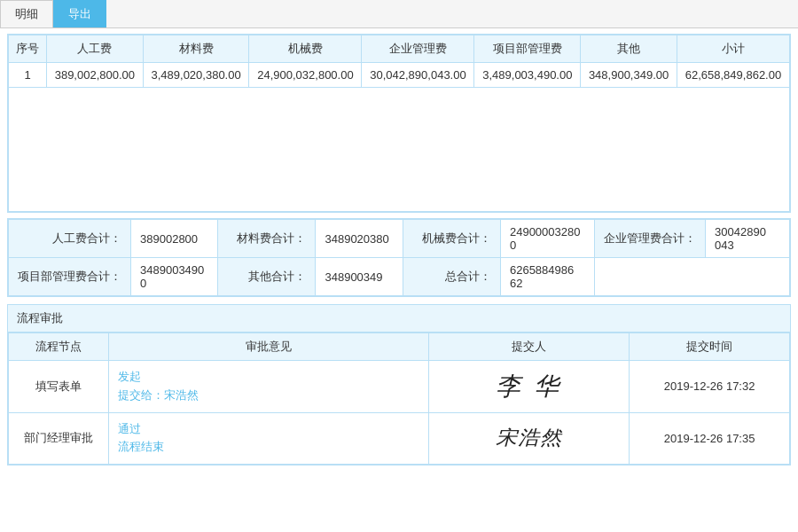 The width and height of the screenshot is (798, 532). I want to click on material-total-label: 材料费合计：, so click(267, 239).